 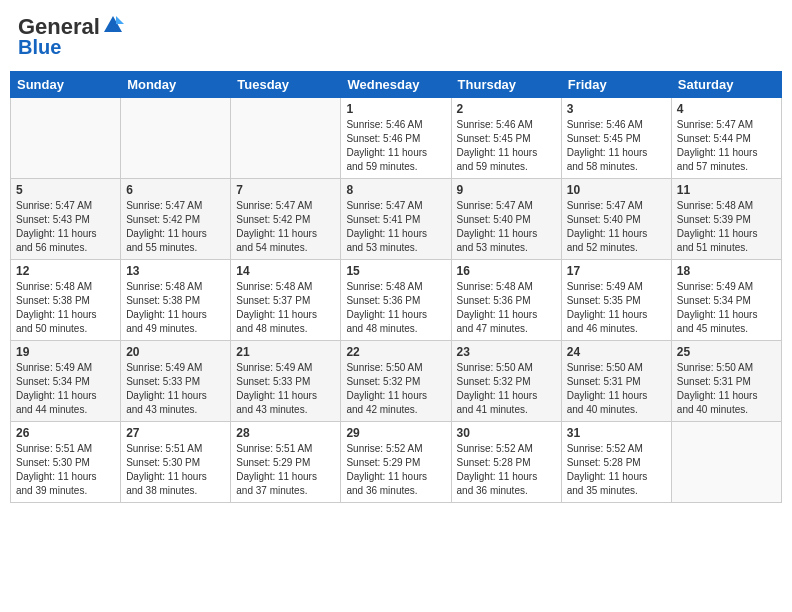 What do you see at coordinates (396, 85) in the screenshot?
I see `col-wednesday: Wednesday` at bounding box center [396, 85].